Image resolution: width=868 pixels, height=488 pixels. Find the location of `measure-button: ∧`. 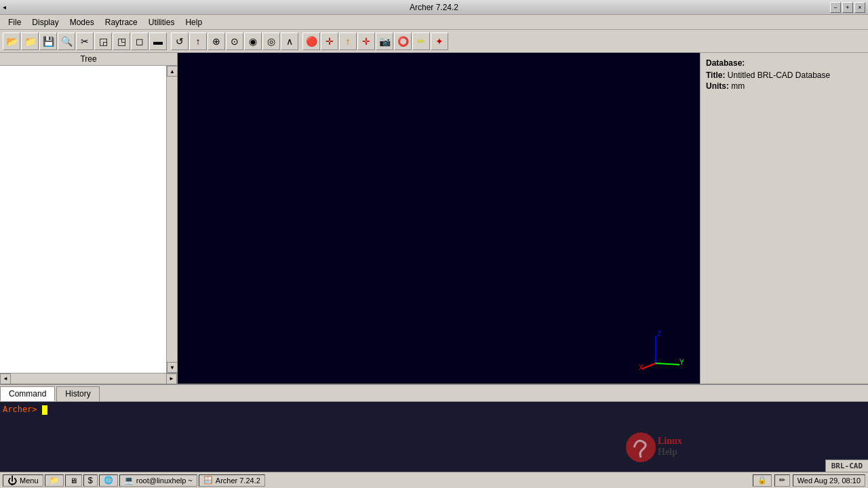

measure-button: ∧ is located at coordinates (290, 41).